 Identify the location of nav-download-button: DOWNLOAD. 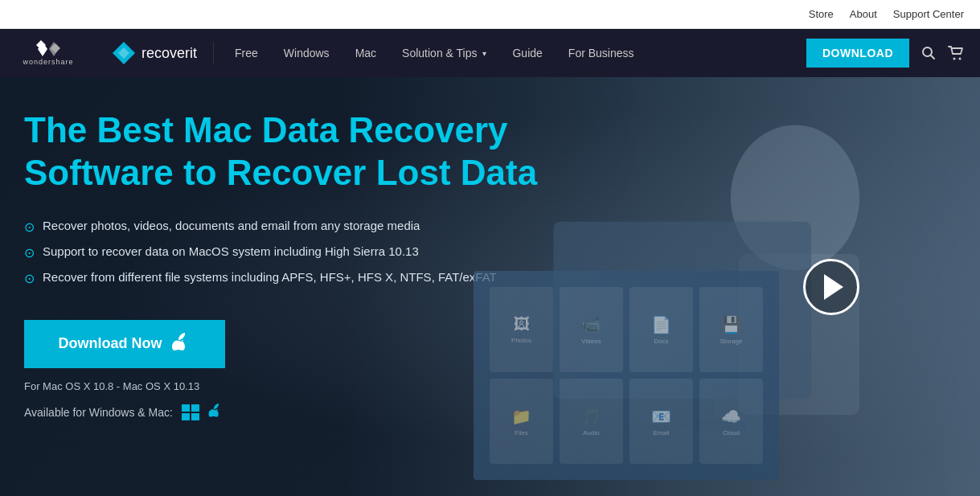
(858, 53).